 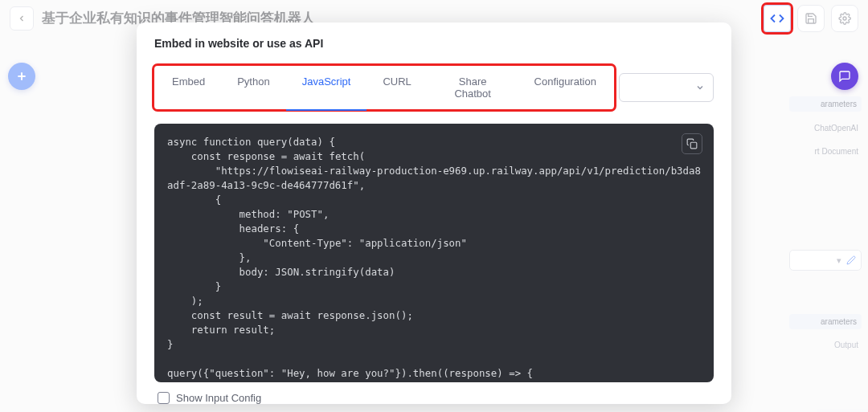 What do you see at coordinates (811, 18) in the screenshot?
I see `save-icon` at bounding box center [811, 18].